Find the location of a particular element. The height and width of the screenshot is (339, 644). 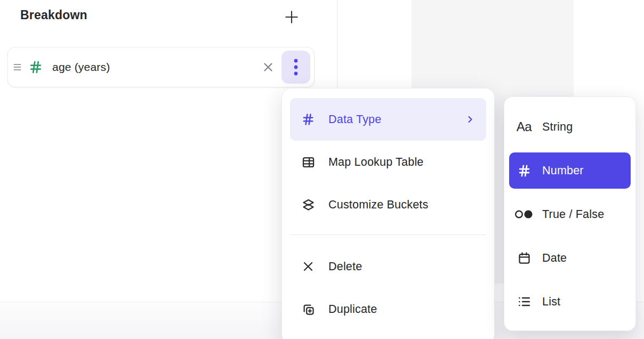

page-title: Breakdown is located at coordinates (54, 15).